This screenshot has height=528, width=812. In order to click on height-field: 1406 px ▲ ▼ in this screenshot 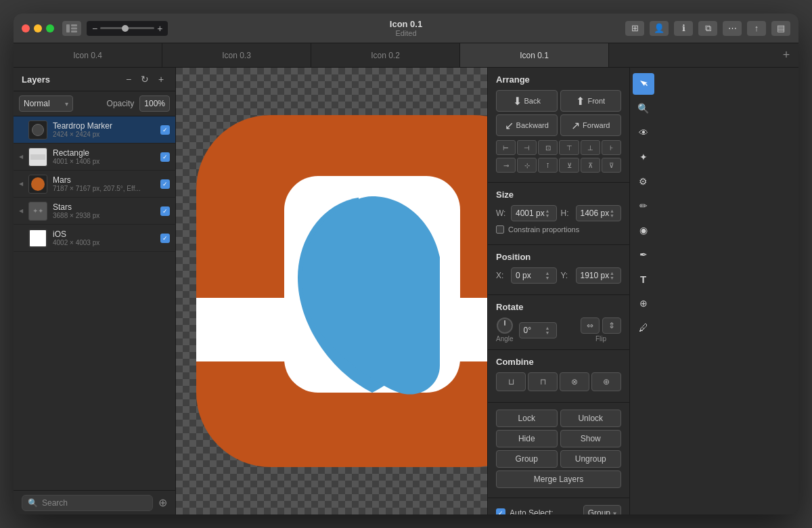, I will do `click(599, 213)`.